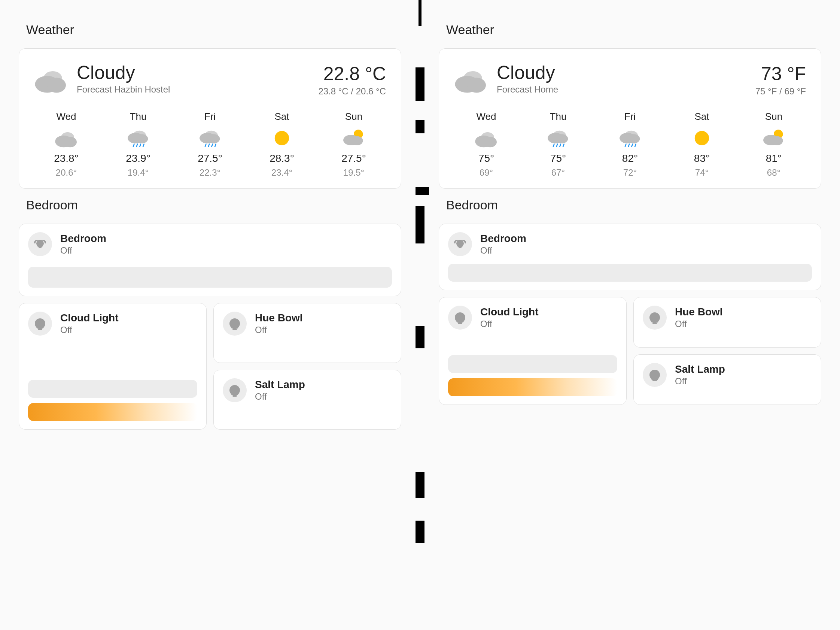  Describe the element at coordinates (702, 158) in the screenshot. I see `forecast-high: 83°` at that location.